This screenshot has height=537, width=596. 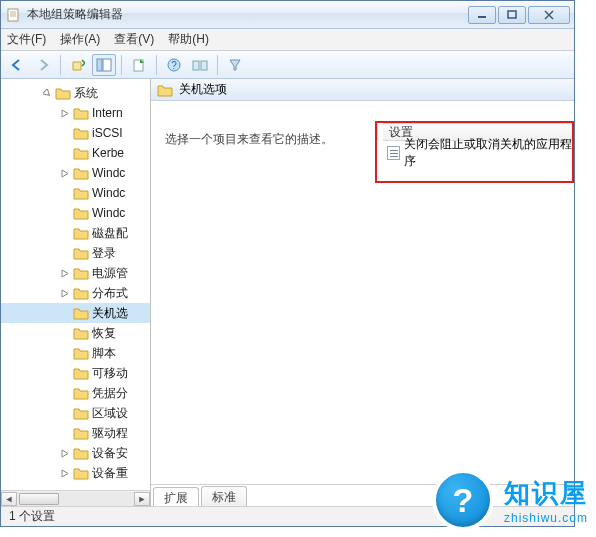 What do you see at coordinates (76, 433) in the screenshot?
I see `tree-item: 驱动程` at bounding box center [76, 433].